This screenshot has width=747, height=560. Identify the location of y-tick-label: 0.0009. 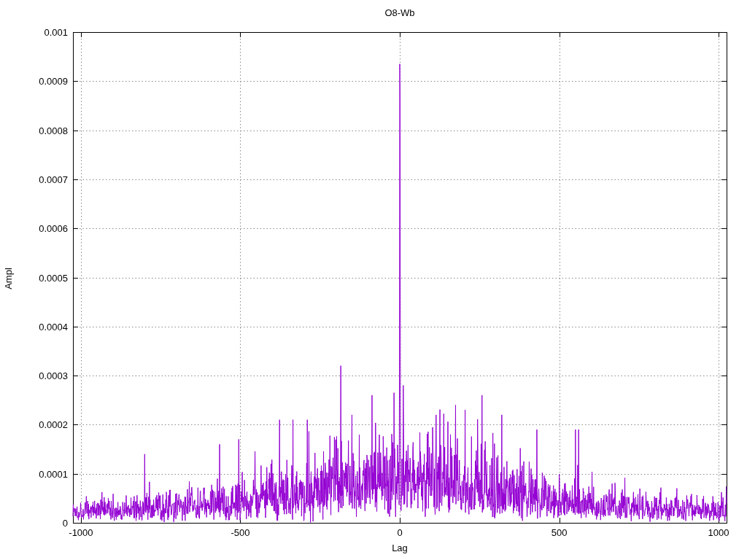
(35, 82).